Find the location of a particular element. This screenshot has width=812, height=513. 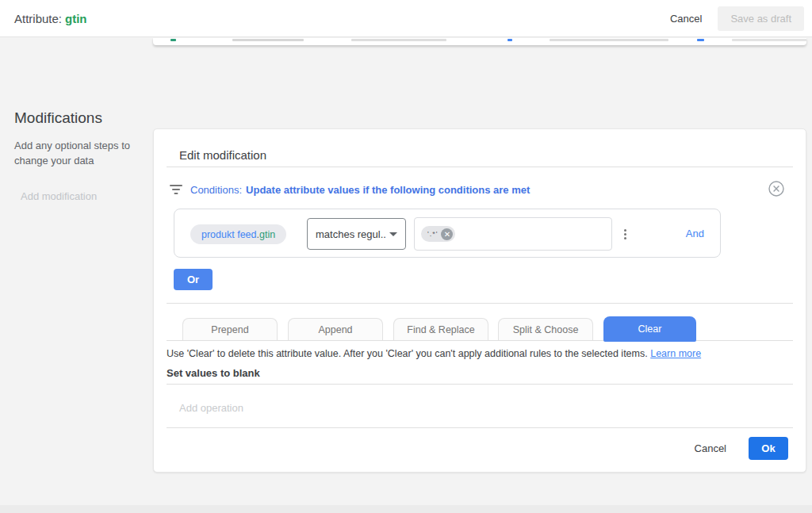

cancel-button-card: Cancel is located at coordinates (710, 449).